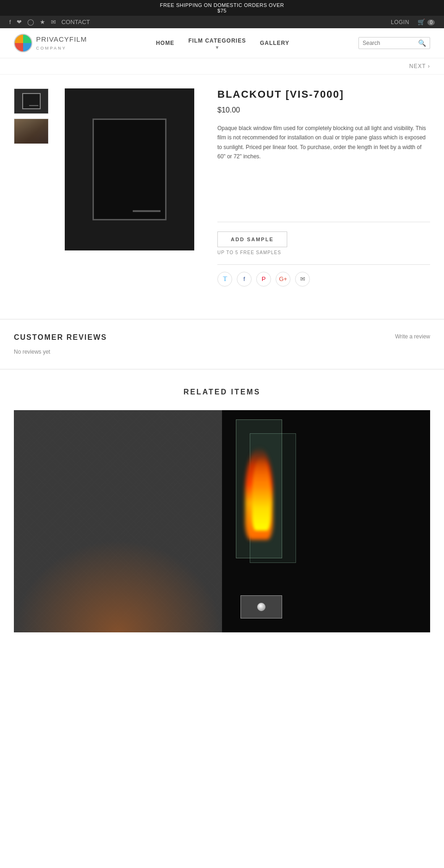  What do you see at coordinates (10, 22) in the screenshot?
I see `facebook-social-icon: f` at bounding box center [10, 22].